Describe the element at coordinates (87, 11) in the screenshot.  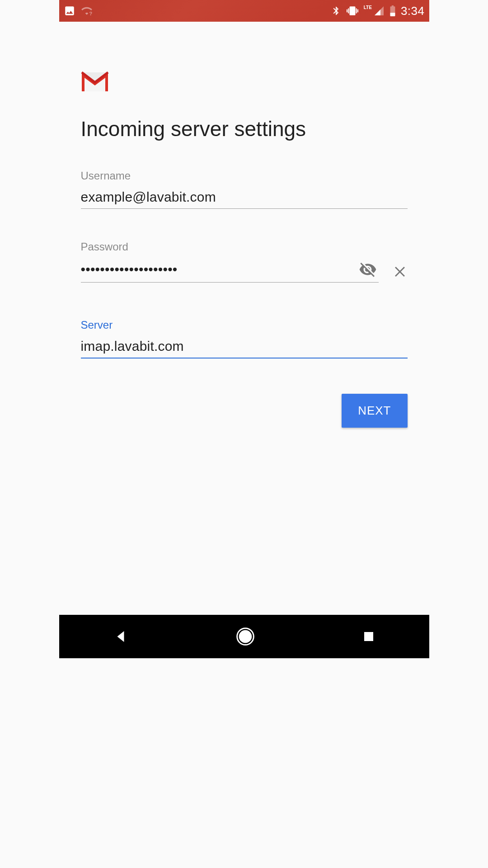
I see `wifi-weak-icon: ?` at that location.